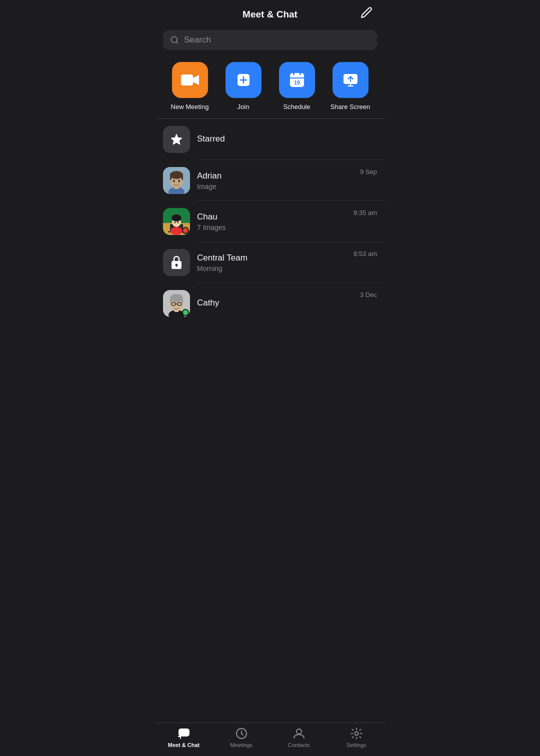  I want to click on chat-info: Chau 7 Images, so click(272, 222).